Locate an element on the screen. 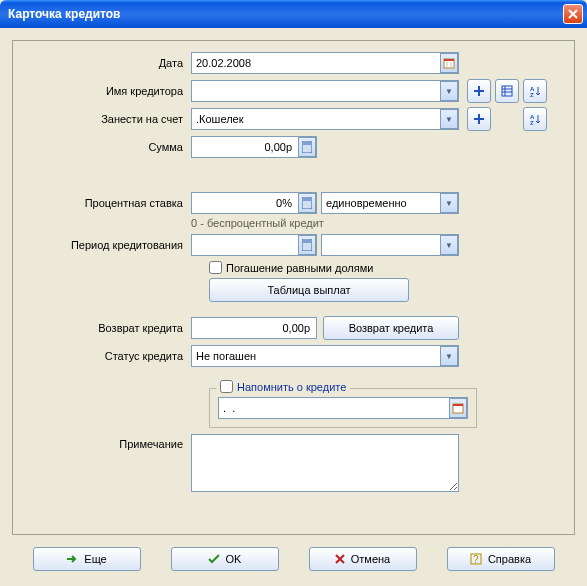 The height and width of the screenshot is (586, 587). button-bar: Еще OK Отмена ? Справка is located at coordinates (294, 559).